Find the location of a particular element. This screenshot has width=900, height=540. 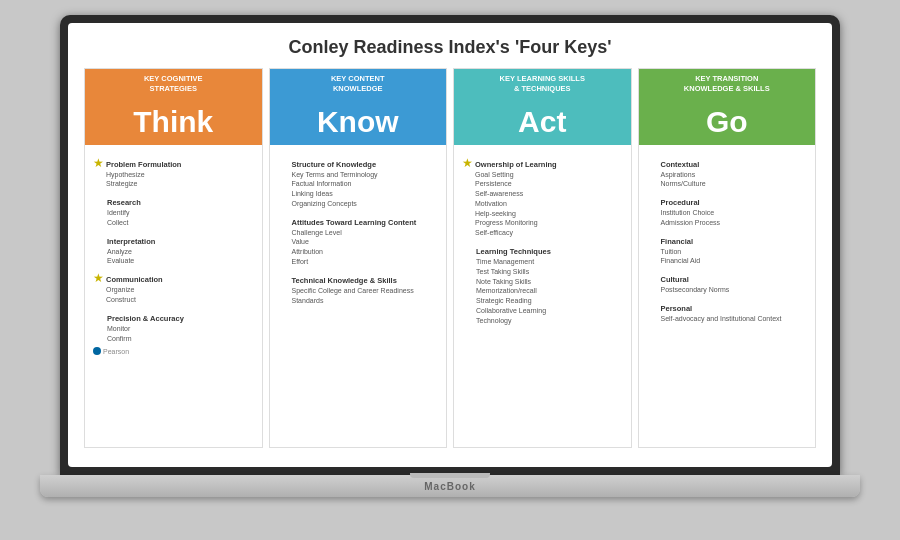

section-item: Value is located at coordinates (354, 242).